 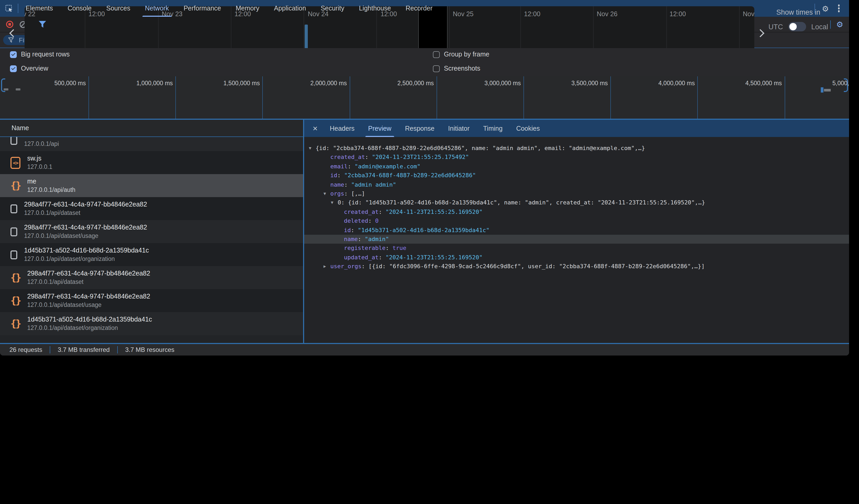 I want to click on json-s: "1d45b371-a502-4d16-b68d-2a1359bda41c", so click(x=424, y=230).